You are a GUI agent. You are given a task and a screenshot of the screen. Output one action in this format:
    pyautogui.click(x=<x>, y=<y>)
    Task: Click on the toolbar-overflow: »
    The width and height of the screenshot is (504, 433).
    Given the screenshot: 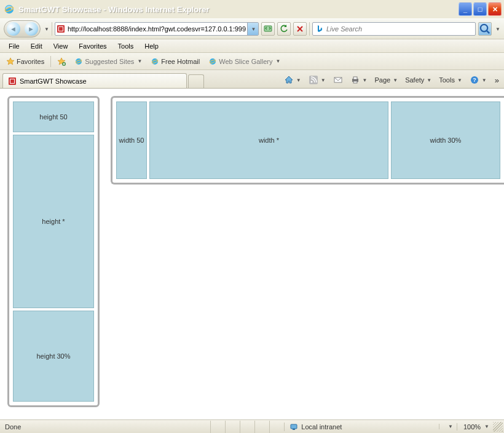 What is the action you would take?
    pyautogui.click(x=497, y=80)
    